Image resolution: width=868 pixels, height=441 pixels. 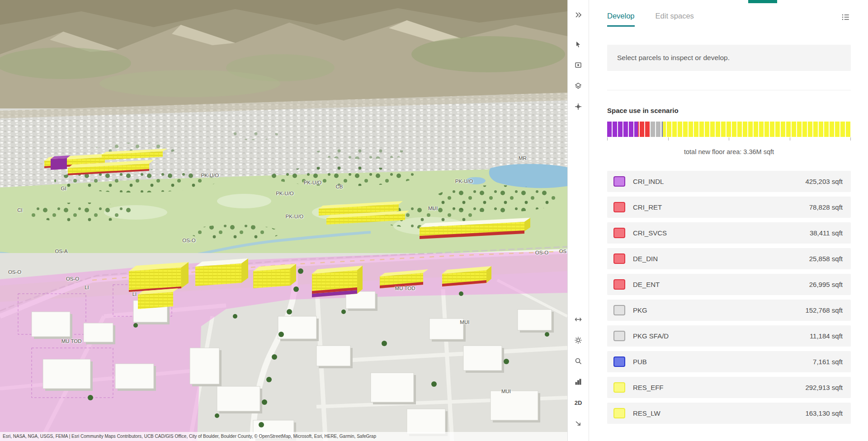 I want to click on tab-develop: Develop, so click(x=621, y=19).